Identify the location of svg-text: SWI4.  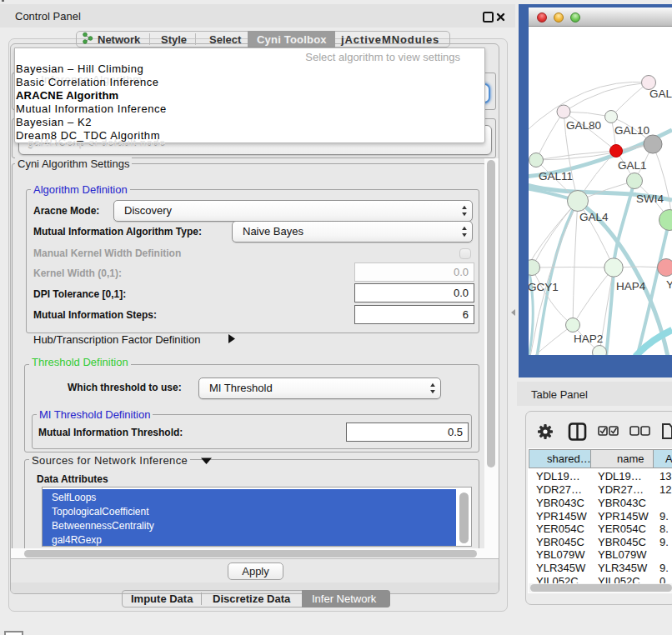
(650, 198).